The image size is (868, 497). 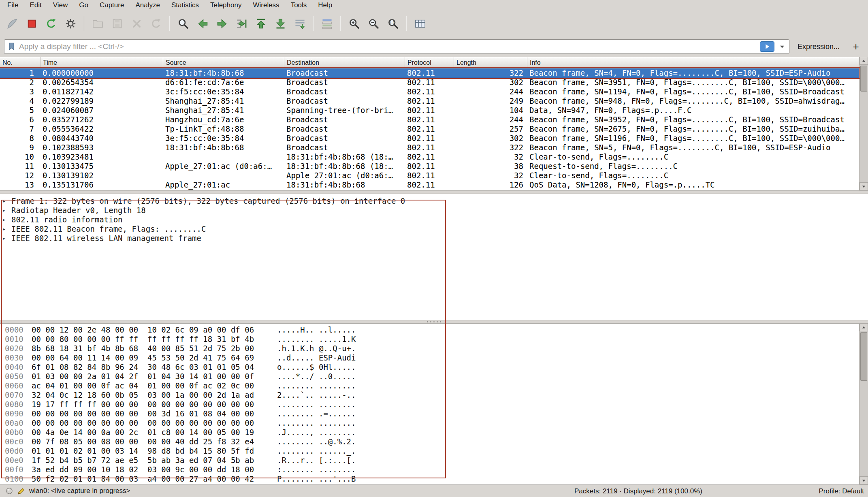 What do you see at coordinates (241, 23) in the screenshot?
I see `go-to-packet-icon` at bounding box center [241, 23].